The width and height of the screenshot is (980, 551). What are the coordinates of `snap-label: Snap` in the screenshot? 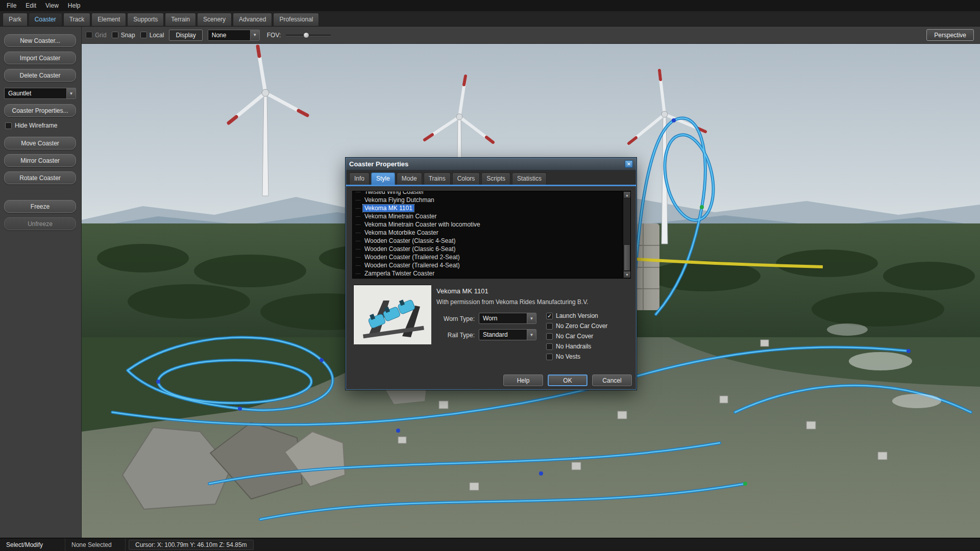 It's located at (128, 35).